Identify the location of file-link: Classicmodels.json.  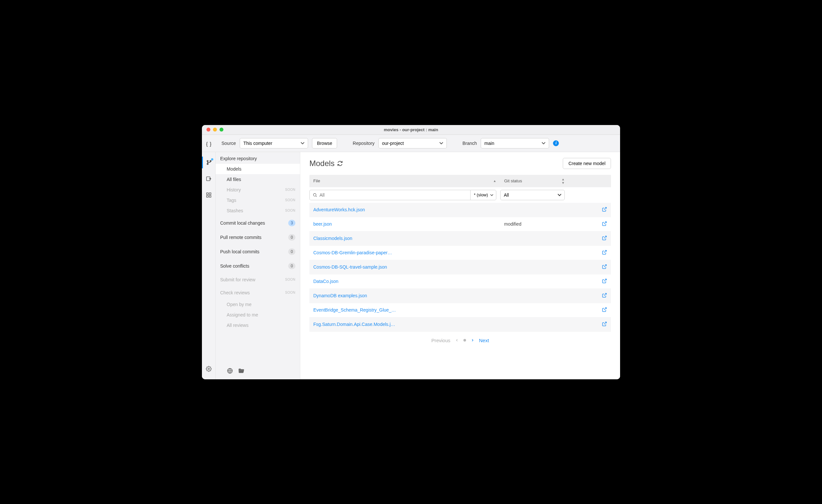
(405, 238).